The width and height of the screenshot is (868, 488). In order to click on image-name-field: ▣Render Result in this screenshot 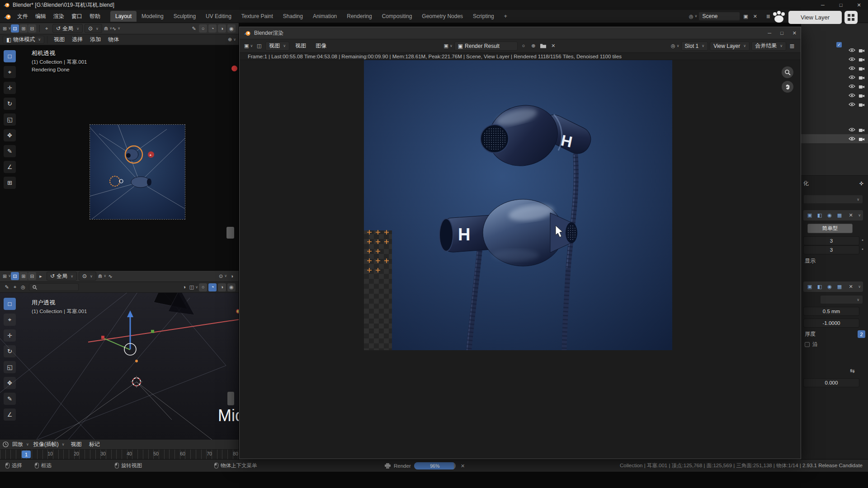, I will do `click(486, 46)`.